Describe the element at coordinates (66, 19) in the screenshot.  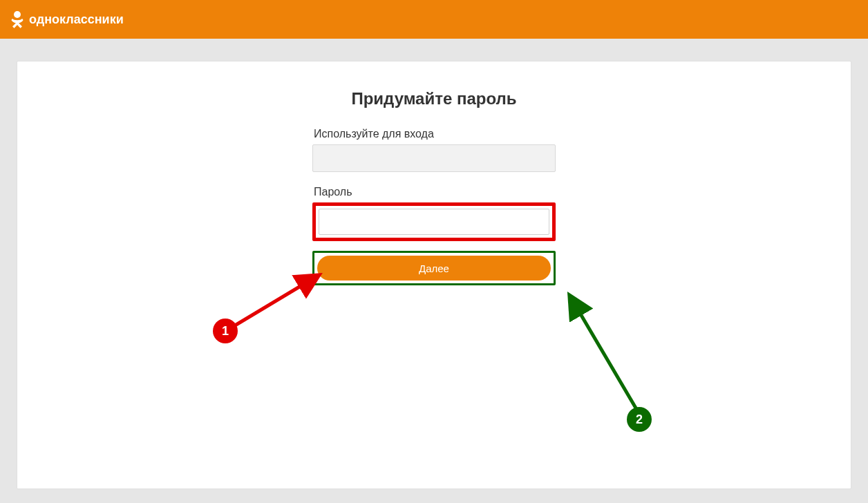
I see `brand-logo: одноклассники` at that location.